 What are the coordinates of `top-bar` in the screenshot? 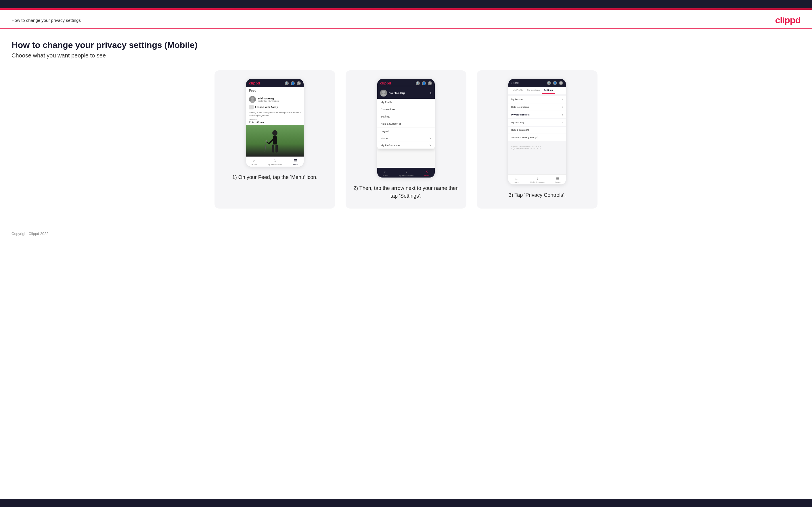 It's located at (406, 4).